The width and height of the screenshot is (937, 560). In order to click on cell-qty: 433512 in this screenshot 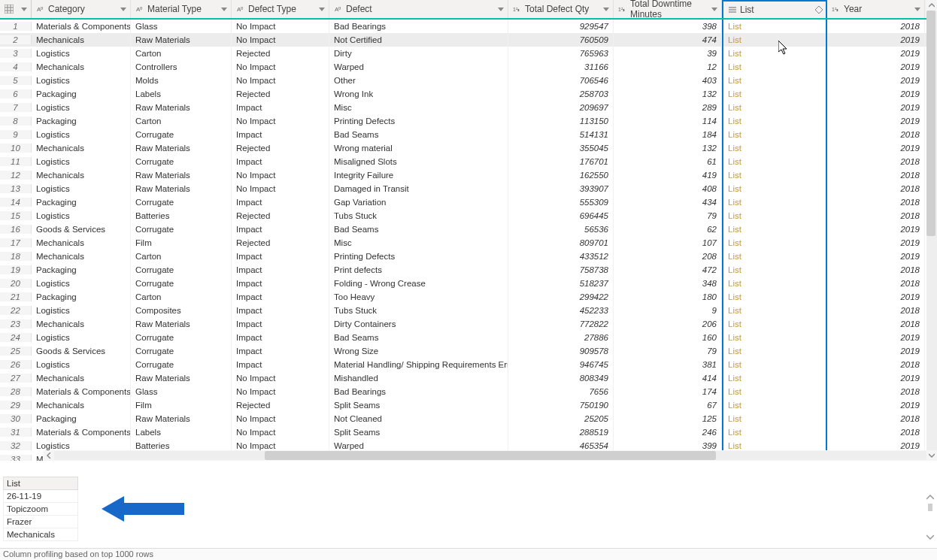, I will do `click(561, 256)`.